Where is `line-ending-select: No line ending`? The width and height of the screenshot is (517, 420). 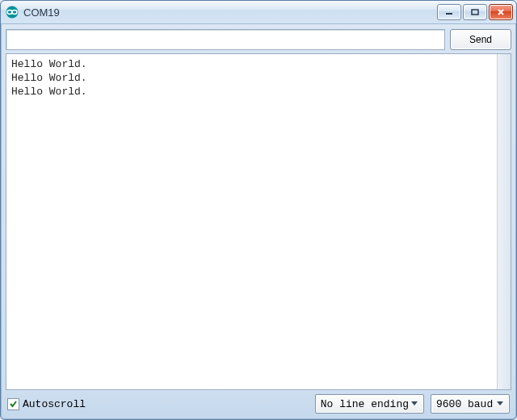 line-ending-select: No line ending is located at coordinates (370, 404).